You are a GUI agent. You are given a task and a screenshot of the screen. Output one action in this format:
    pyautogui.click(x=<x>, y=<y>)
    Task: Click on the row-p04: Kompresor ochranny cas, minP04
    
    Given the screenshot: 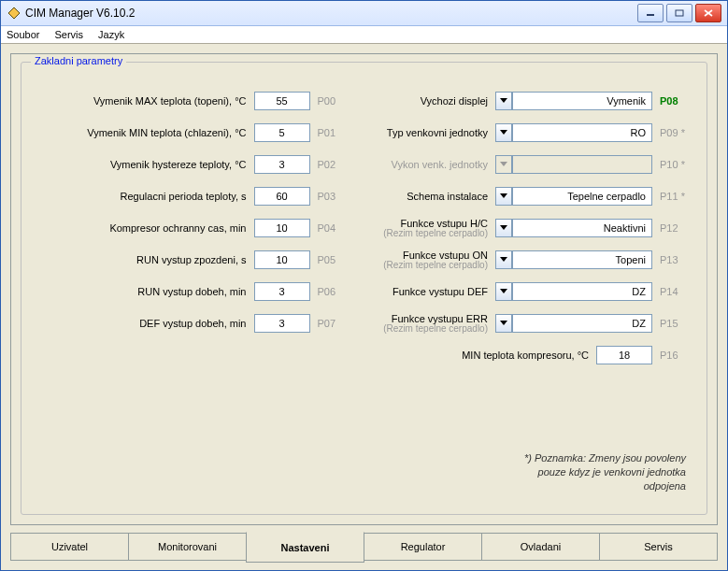 What is the action you would take?
    pyautogui.click(x=191, y=228)
    